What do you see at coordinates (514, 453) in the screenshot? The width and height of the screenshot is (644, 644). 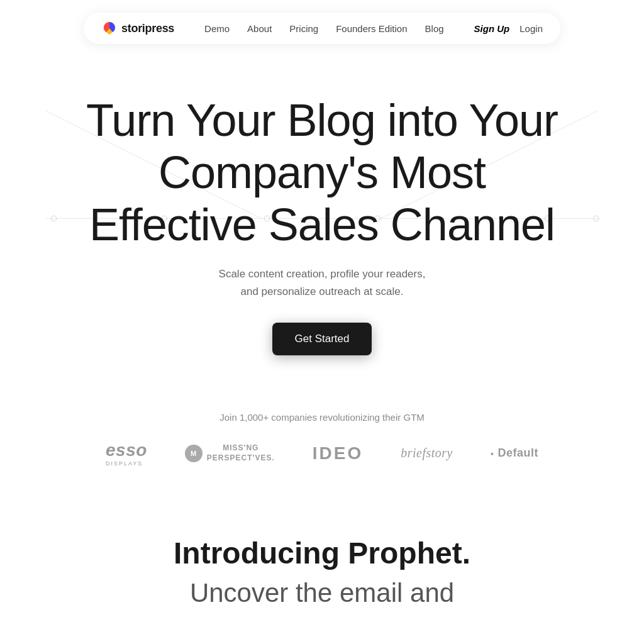 I see `logo-default: ▪ Default` at bounding box center [514, 453].